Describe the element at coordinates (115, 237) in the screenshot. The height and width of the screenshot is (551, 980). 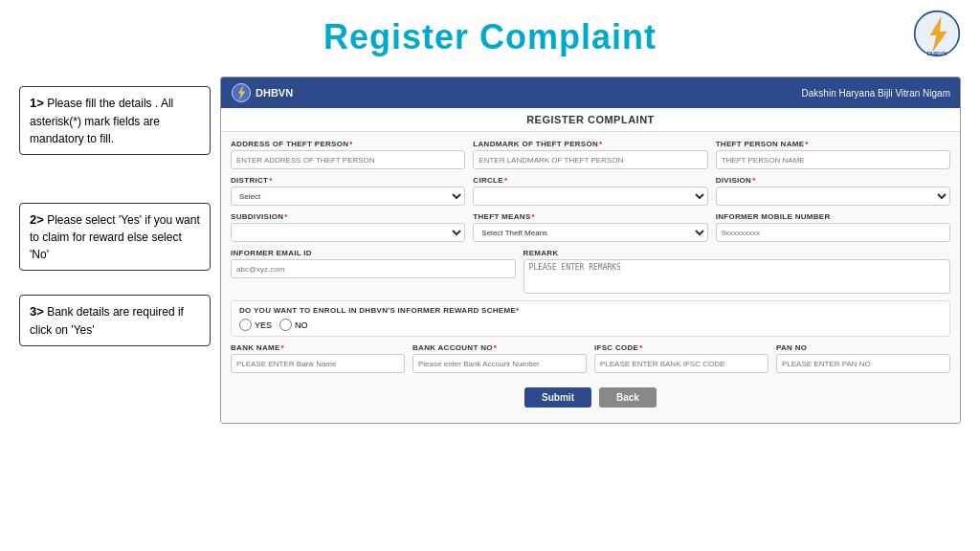
I see `callout-2: 2> Please select 'Yes' if you want to cl…` at that location.